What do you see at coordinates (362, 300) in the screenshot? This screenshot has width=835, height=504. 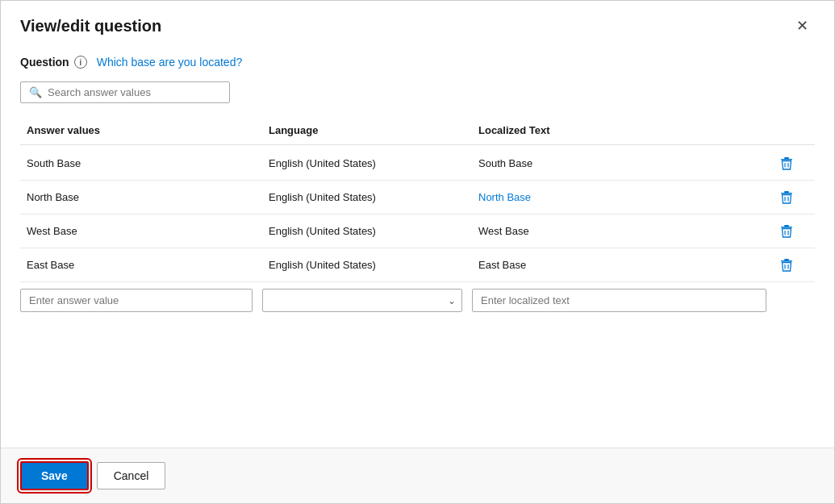 I see `language-select-wrapper: English (United States) French (France) …` at bounding box center [362, 300].